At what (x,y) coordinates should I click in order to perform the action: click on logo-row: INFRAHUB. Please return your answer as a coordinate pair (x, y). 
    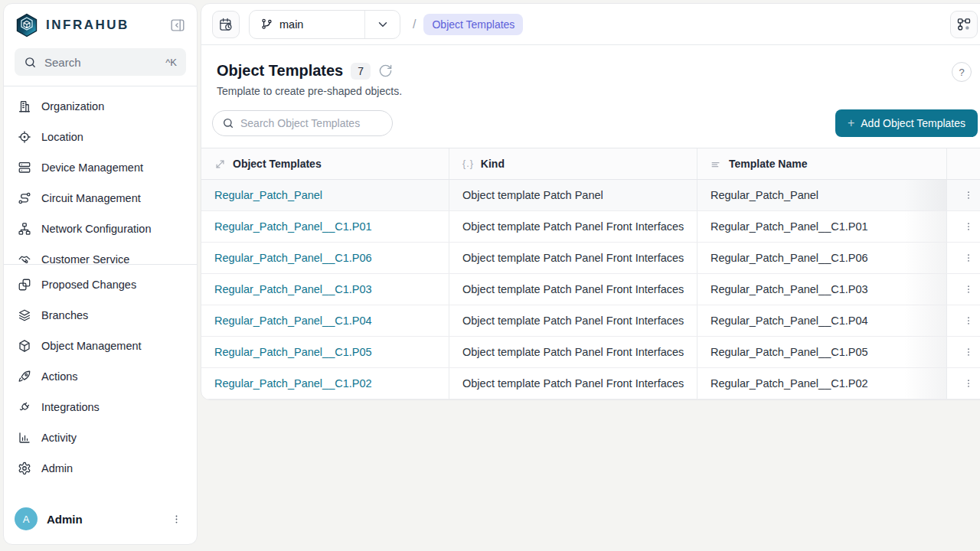
    Looking at the image, I should click on (100, 24).